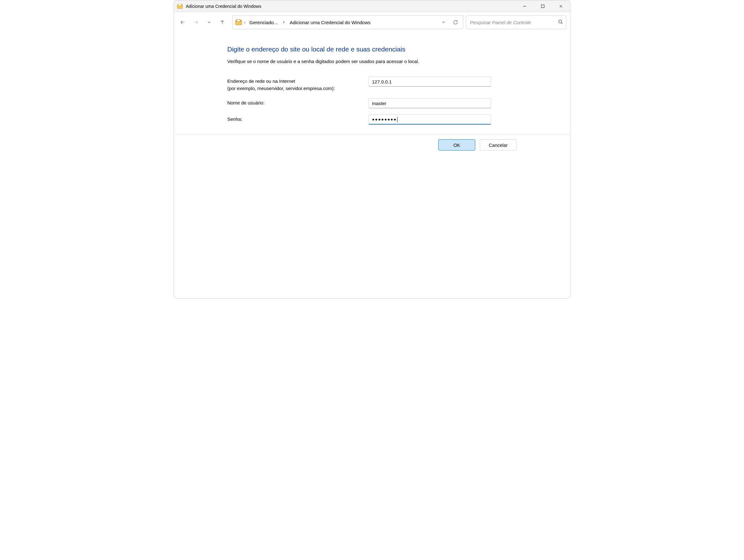 Image resolution: width=744 pixels, height=560 pixels. What do you see at coordinates (393, 61) in the screenshot?
I see `page-subtext: Verifique se o nome de usuário e a senha…` at bounding box center [393, 61].